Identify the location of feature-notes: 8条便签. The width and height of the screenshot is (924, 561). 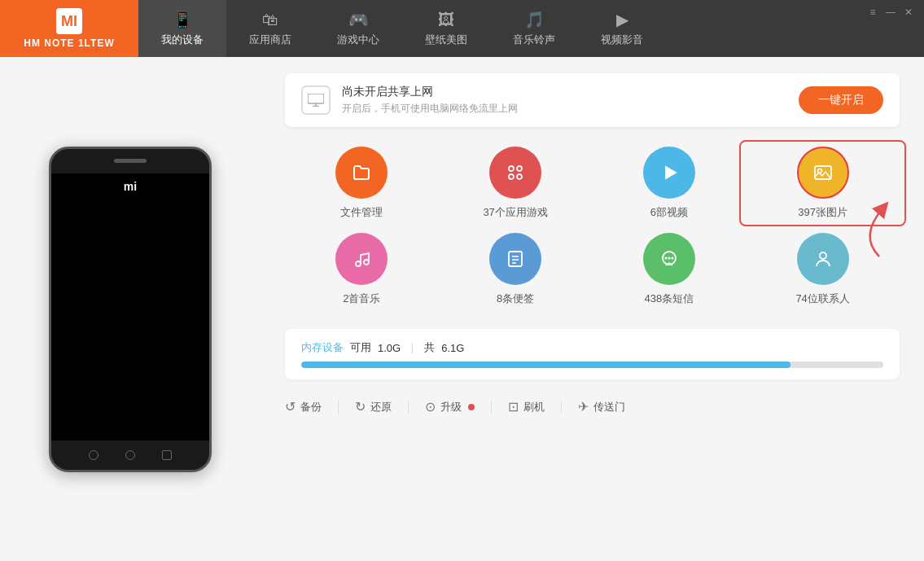
(516, 270).